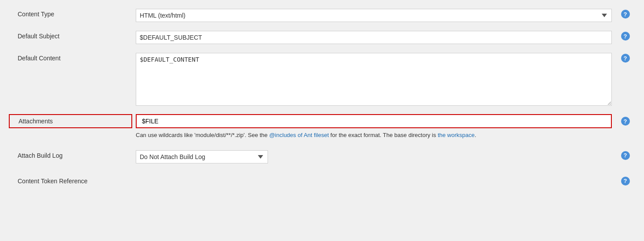  Describe the element at coordinates (374, 37) in the screenshot. I see `default-subject-field` at that location.